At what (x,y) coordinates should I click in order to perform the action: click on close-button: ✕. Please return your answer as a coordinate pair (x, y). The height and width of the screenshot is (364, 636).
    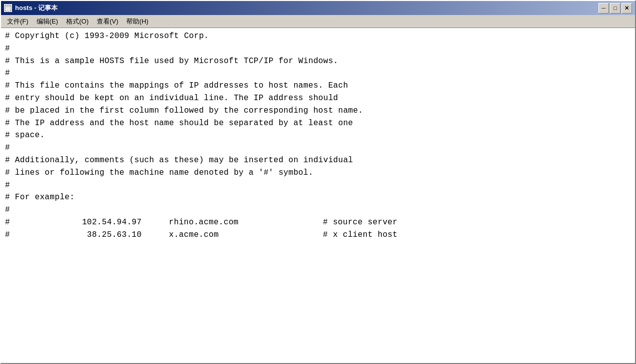
    Looking at the image, I should click on (626, 8).